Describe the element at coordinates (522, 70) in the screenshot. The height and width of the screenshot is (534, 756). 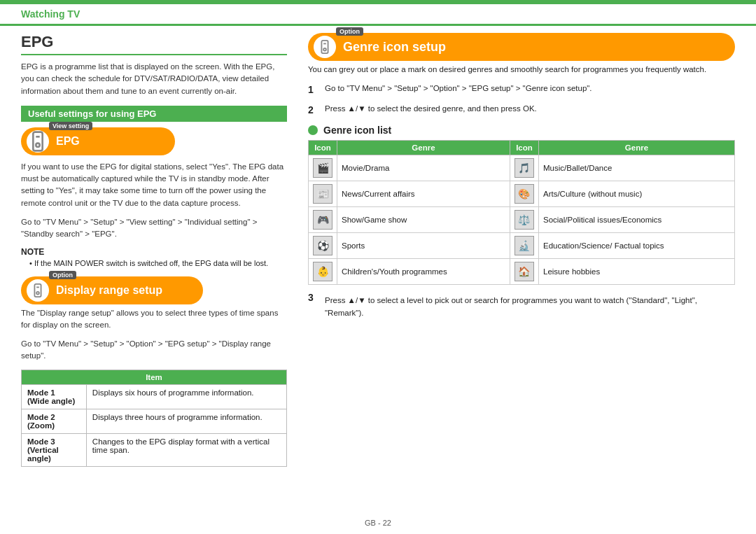
I see `genre-description: You can grey out or place a mark on desi…` at that location.